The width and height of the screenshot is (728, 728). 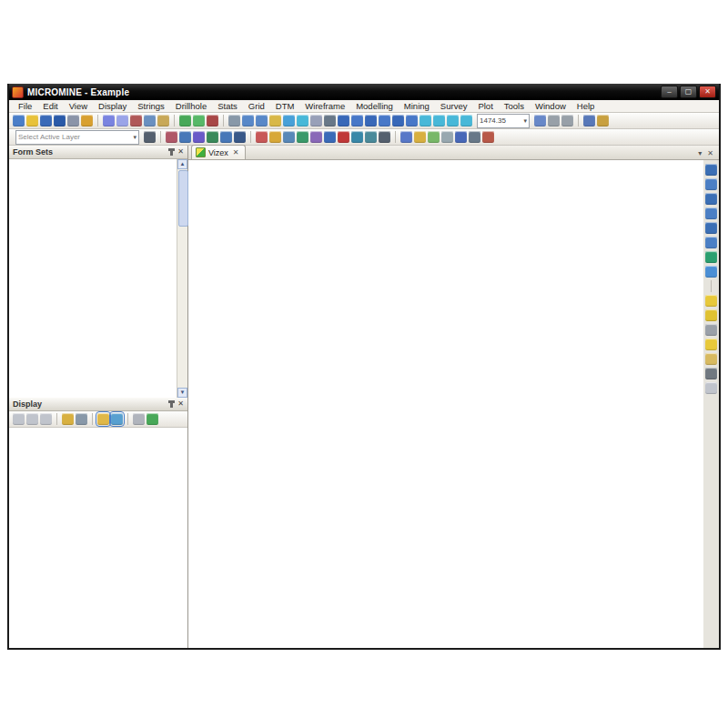 What do you see at coordinates (439, 120) in the screenshot?
I see `rotate-down-icon` at bounding box center [439, 120].